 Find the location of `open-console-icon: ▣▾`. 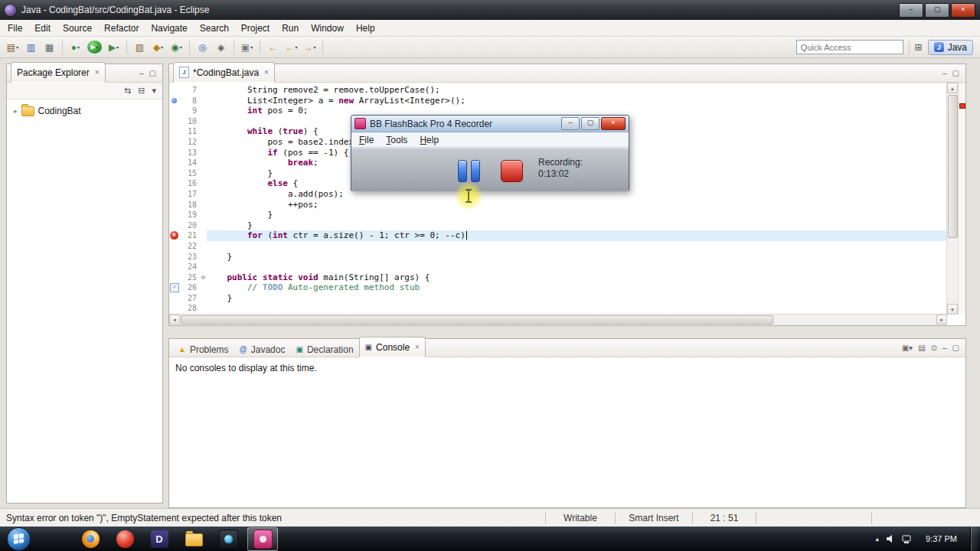

open-console-icon: ▣▾ is located at coordinates (907, 348).